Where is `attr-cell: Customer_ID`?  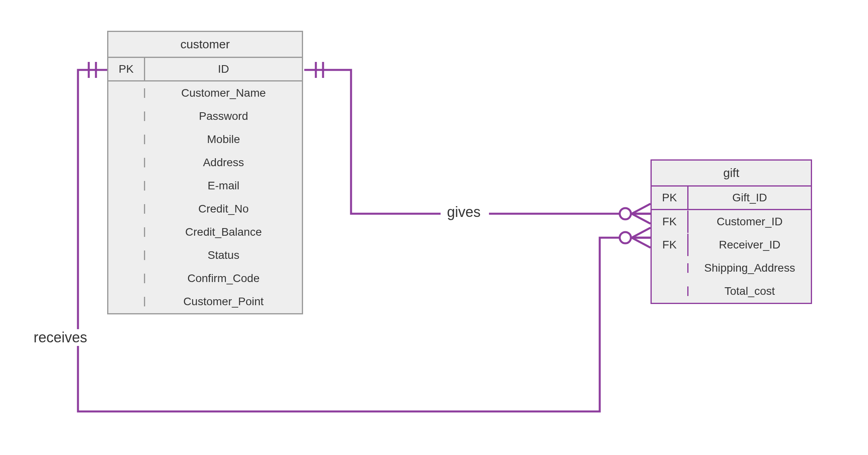
attr-cell: Customer_ID is located at coordinates (750, 222).